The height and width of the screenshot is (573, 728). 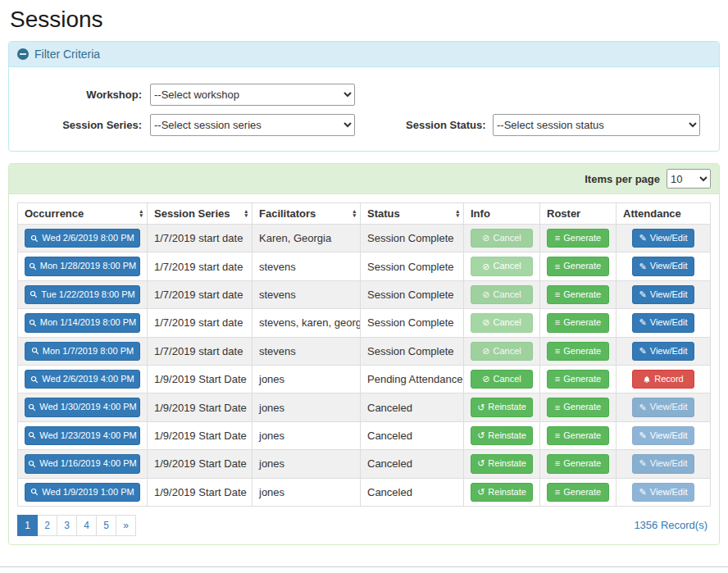 What do you see at coordinates (67, 525) in the screenshot?
I see `page-button: 3` at bounding box center [67, 525].